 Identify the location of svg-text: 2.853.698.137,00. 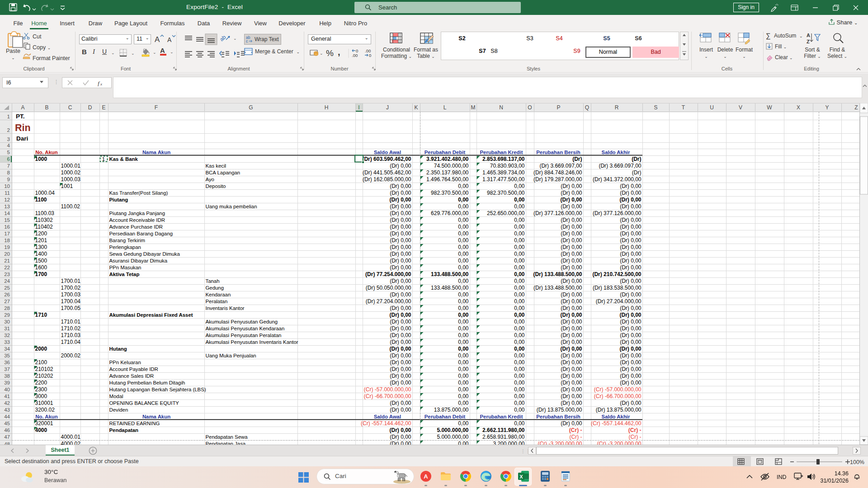
(504, 159).